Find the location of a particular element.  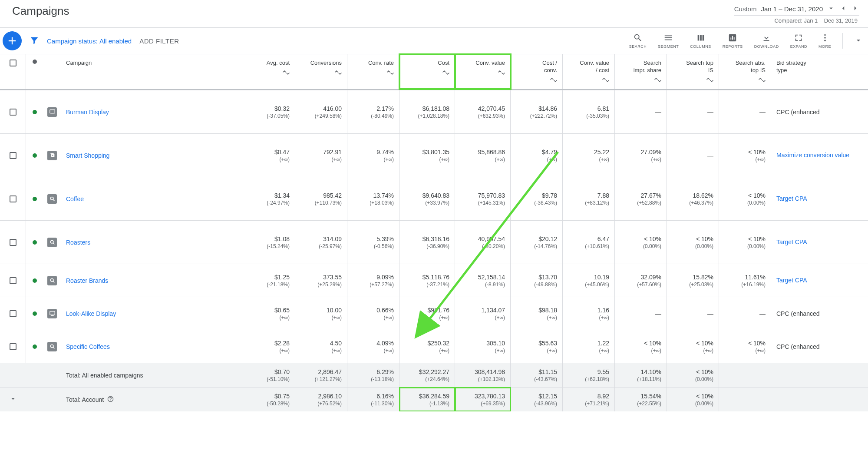

cell-search_impr_share: 27.09%(+∞) is located at coordinates (641, 156).